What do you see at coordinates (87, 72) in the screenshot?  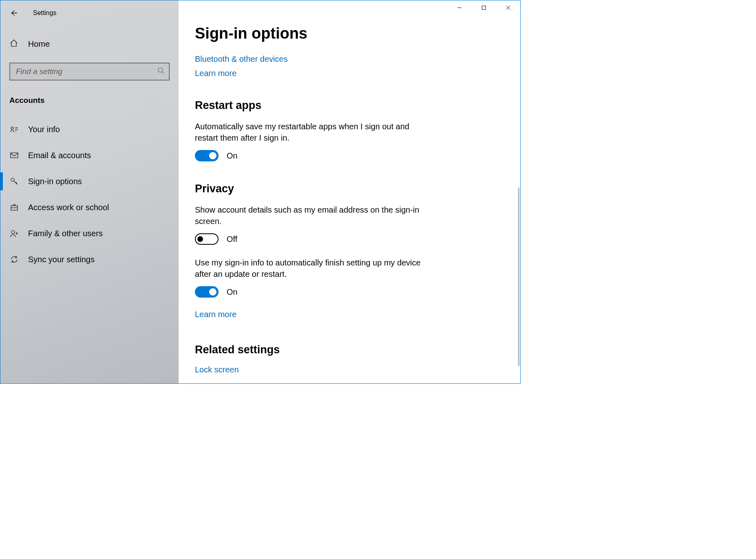 I see `search-input` at bounding box center [87, 72].